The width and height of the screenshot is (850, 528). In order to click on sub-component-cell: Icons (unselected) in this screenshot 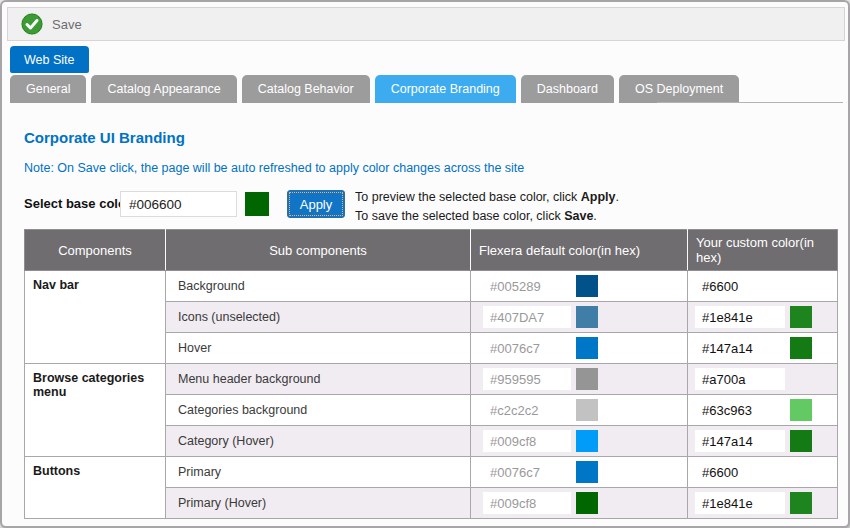, I will do `click(318, 318)`.